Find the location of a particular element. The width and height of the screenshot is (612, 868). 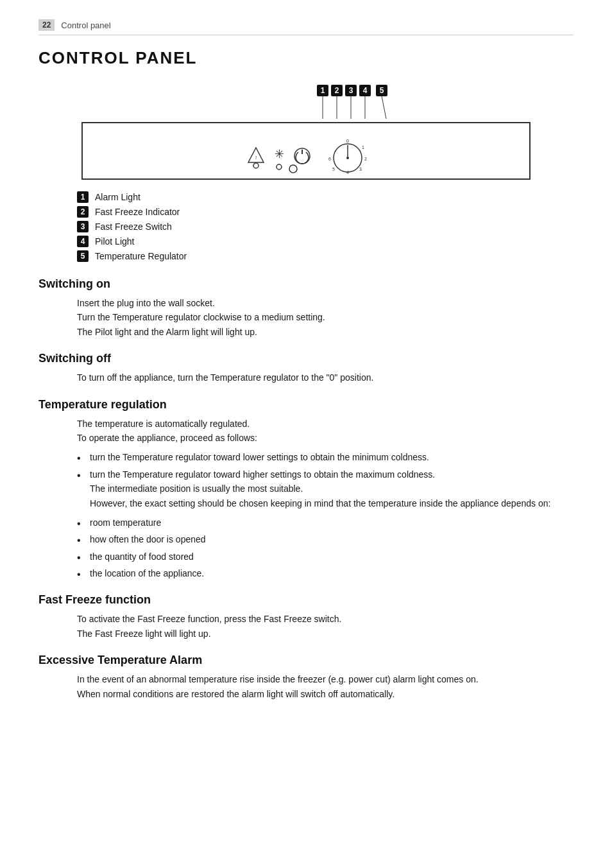

section-heading-fast-freeze: Fast Freeze function is located at coordinates (306, 600).